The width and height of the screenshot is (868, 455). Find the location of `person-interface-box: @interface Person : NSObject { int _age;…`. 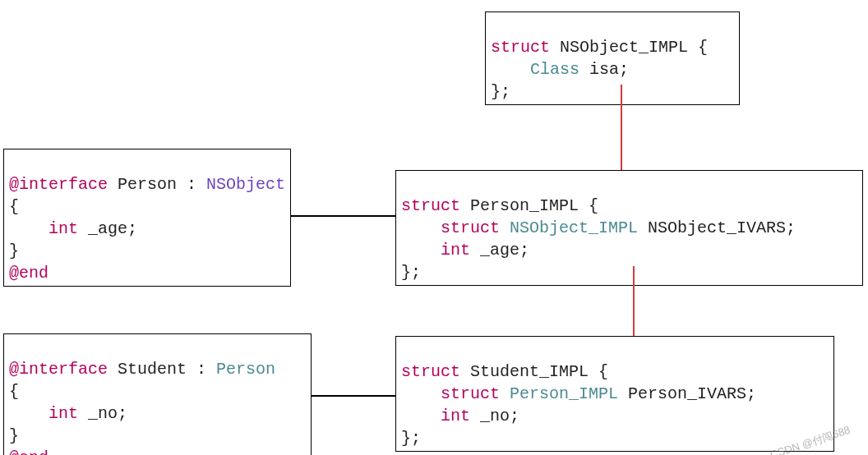

person-interface-box: @interface Person : NSObject { int _age;… is located at coordinates (147, 218).